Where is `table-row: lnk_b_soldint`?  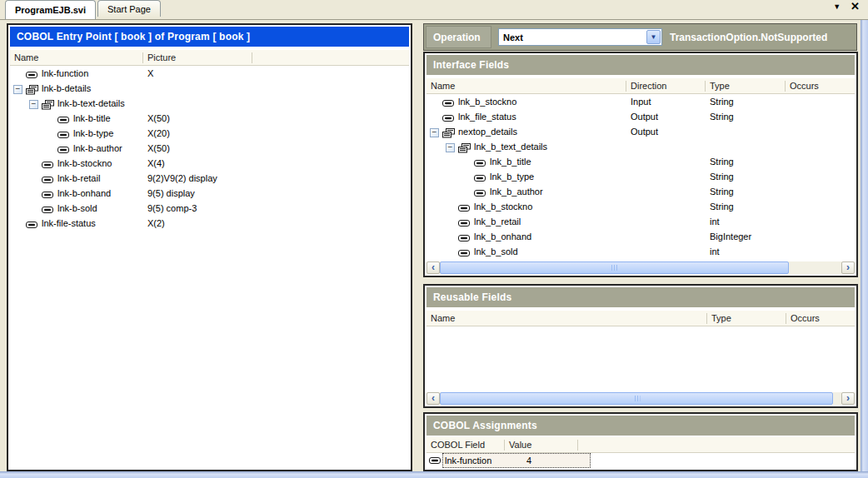 table-row: lnk_b_soldint is located at coordinates (641, 251).